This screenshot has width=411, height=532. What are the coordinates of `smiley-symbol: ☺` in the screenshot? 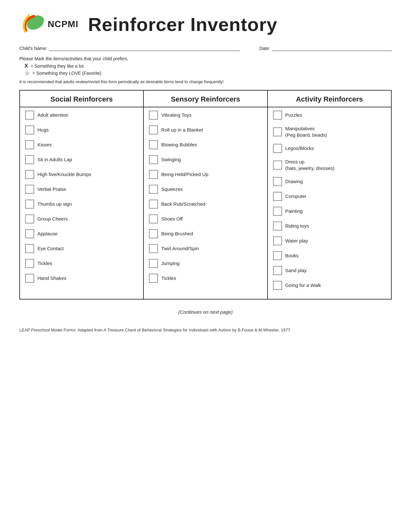 It's located at (27, 73).